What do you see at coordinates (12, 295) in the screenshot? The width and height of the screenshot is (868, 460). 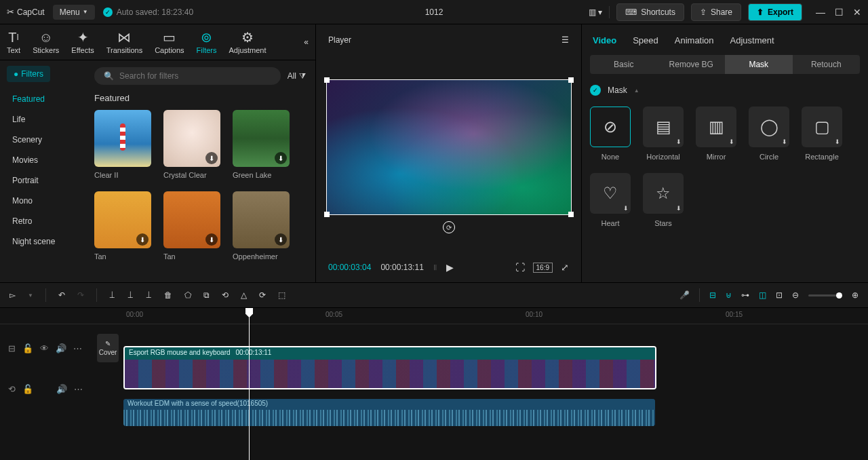 I see `cursor-tool: ▻` at bounding box center [12, 295].